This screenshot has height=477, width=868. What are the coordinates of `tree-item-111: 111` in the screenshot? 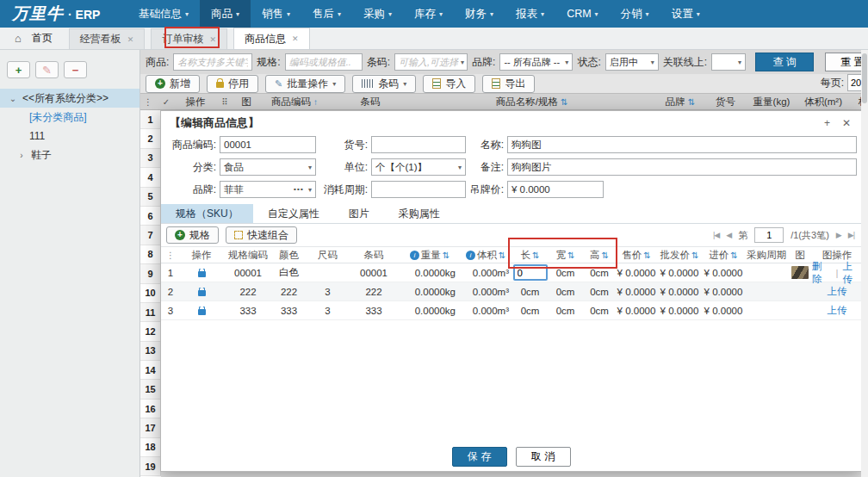 It's located at (70, 136).